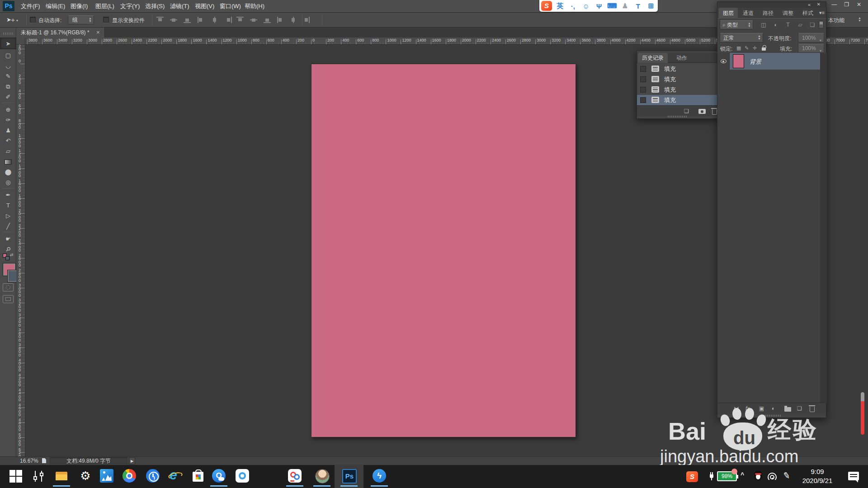  What do you see at coordinates (132, 461) in the screenshot?
I see `status-menu-arrow: ▶` at bounding box center [132, 461].